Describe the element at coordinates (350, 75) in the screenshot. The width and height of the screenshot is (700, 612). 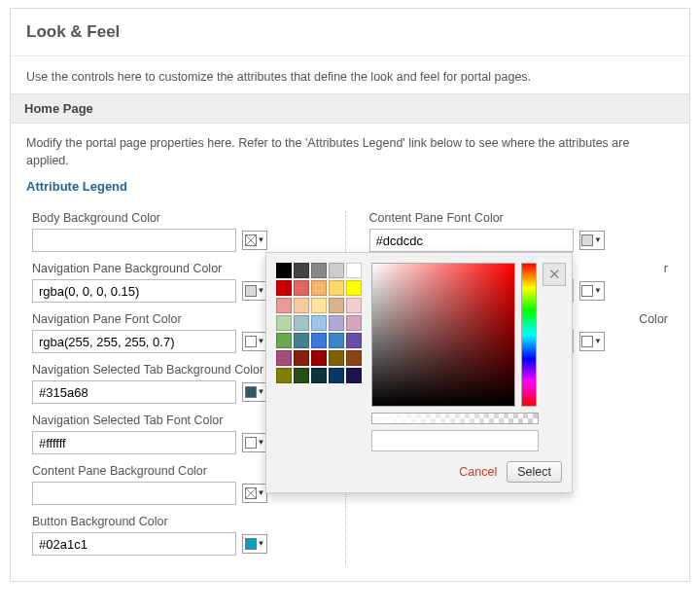
I see `panel-description: Use the controls here to customize the a…` at that location.